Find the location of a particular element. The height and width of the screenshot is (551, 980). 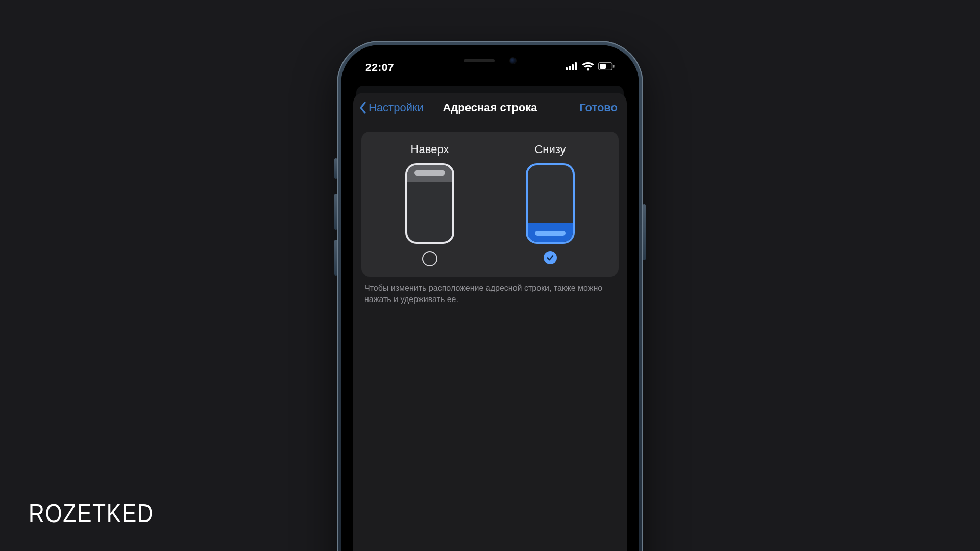

chevron-left-icon is located at coordinates (363, 108).